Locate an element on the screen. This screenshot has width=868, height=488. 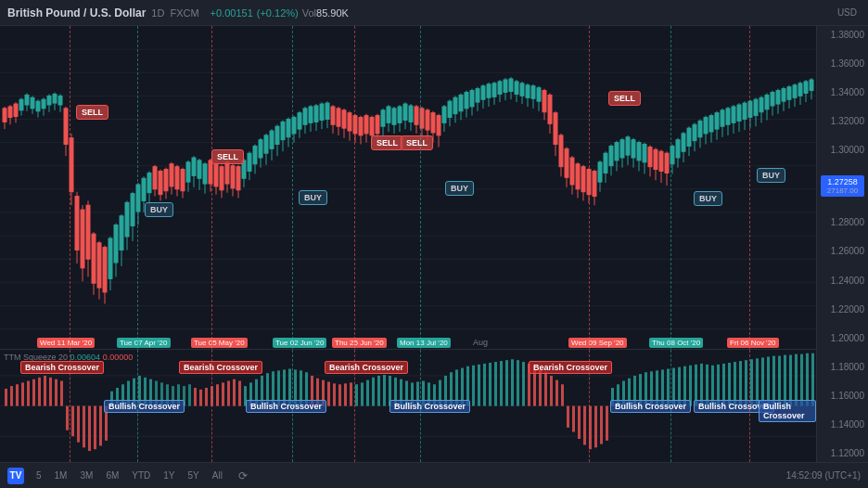
bullish-xo-1: Bullish Crossover is located at coordinates (145, 406).